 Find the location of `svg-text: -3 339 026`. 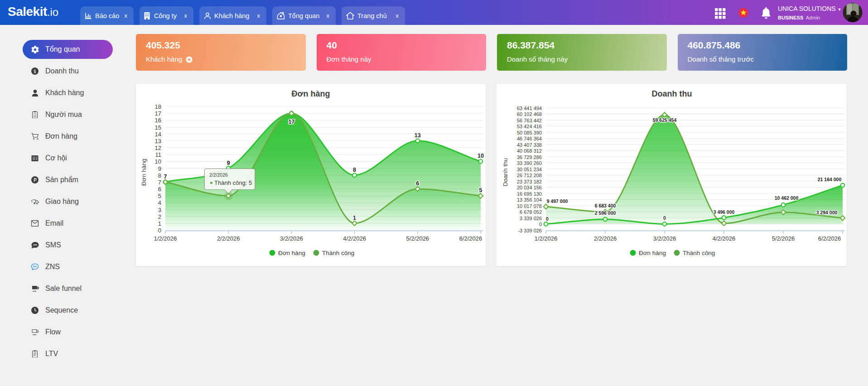

svg-text: -3 339 026 is located at coordinates (530, 231).